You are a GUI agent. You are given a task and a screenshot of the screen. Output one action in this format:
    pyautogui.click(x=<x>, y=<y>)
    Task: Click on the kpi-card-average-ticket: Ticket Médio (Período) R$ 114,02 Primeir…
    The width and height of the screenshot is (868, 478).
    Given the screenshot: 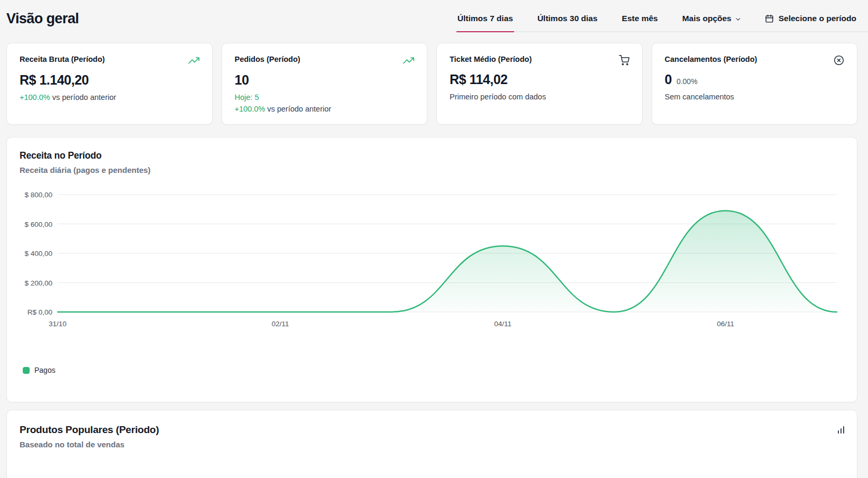 What is the action you would take?
    pyautogui.click(x=540, y=84)
    